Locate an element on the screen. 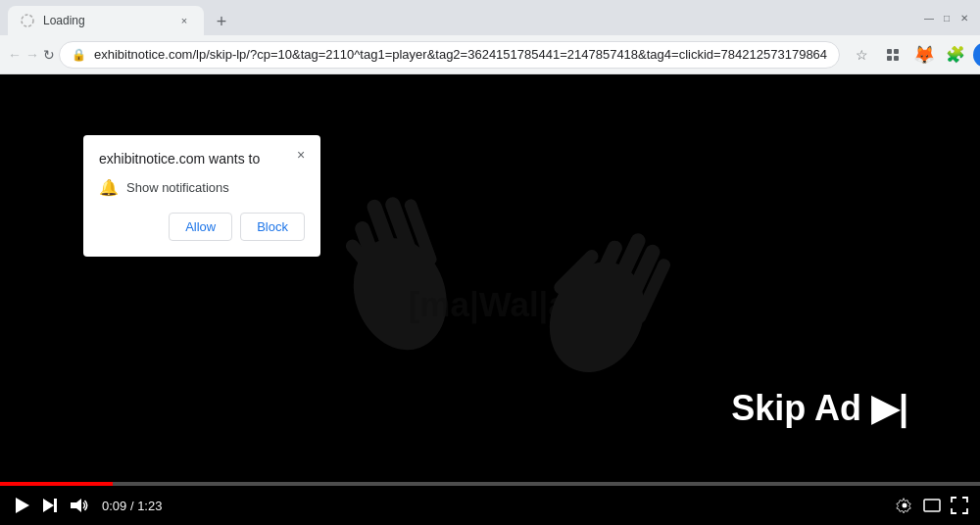  popup-notification-row: 🔔 Show notifications is located at coordinates (202, 188).